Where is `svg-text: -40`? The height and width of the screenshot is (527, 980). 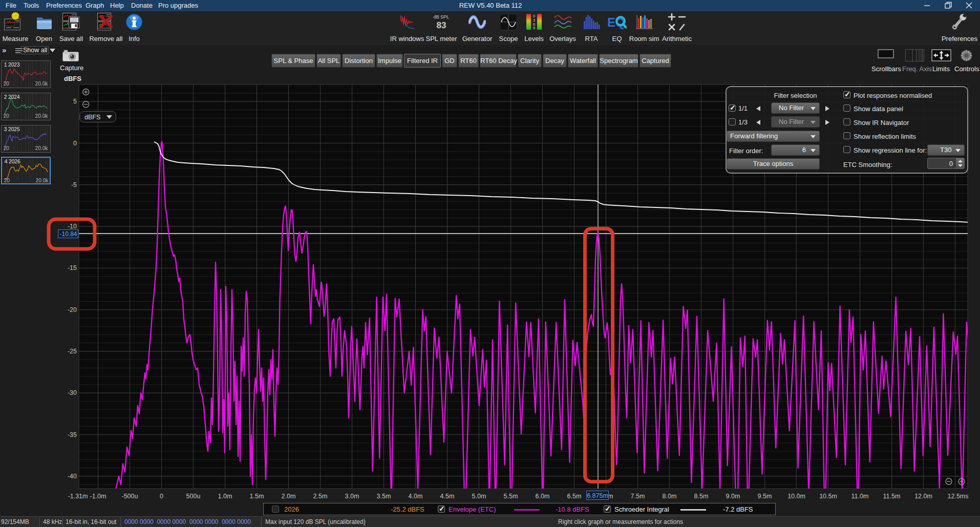
svg-text: -40 is located at coordinates (72, 476).